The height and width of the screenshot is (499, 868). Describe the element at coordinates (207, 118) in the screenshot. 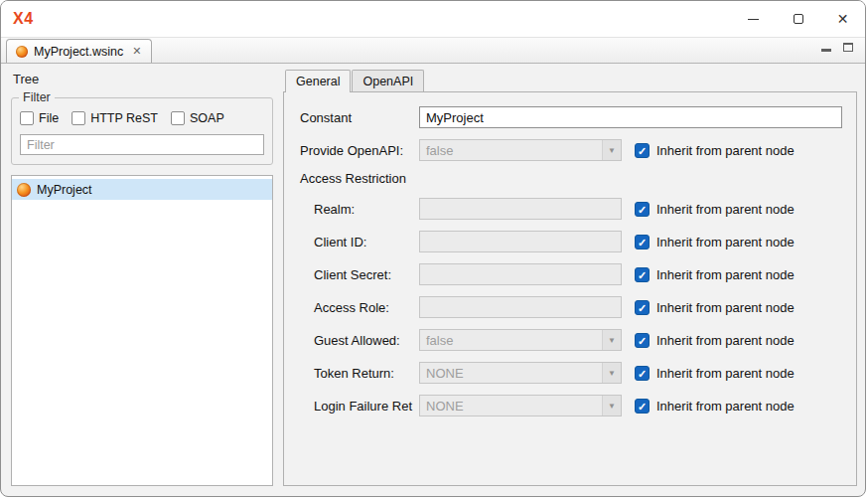

I see `soap-checkbox-label: SOAP` at that location.